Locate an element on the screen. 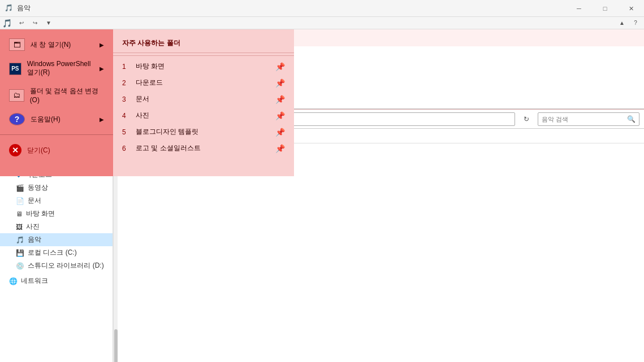 This screenshot has height=362, width=644. refresh-button: ↻ is located at coordinates (526, 119).